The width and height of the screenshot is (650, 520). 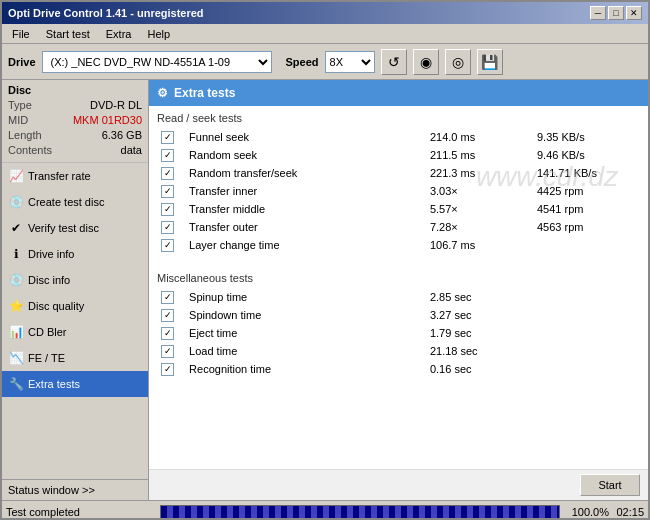 I want to click on table-row: ✓ Recognition time 0.16 sec, so click(x=398, y=369).